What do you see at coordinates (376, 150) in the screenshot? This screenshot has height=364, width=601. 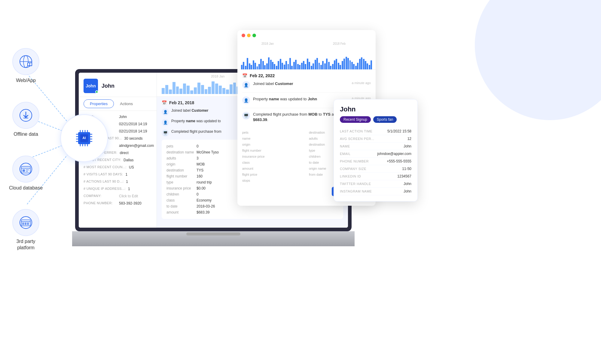 I see `profile-card: John Recent Signup Sports fan LAST ACTIO…` at bounding box center [376, 150].